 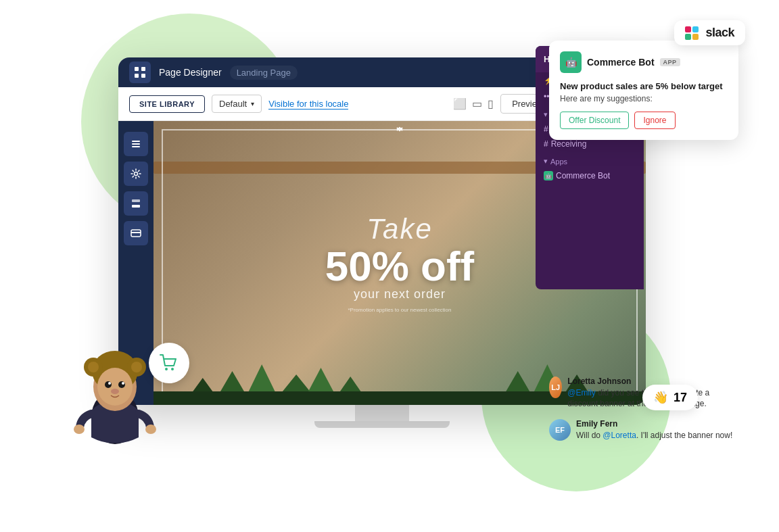 I want to click on monitor-base, so click(x=382, y=425).